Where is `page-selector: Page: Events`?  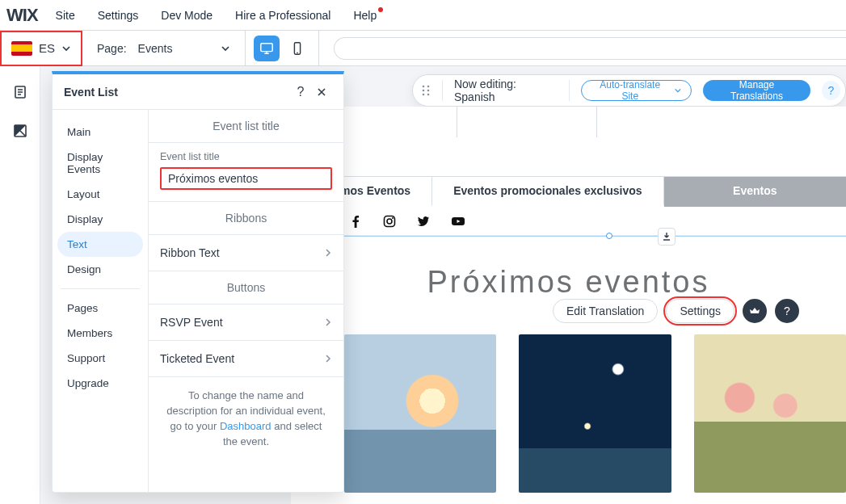
page-selector: Page: Events is located at coordinates (164, 48).